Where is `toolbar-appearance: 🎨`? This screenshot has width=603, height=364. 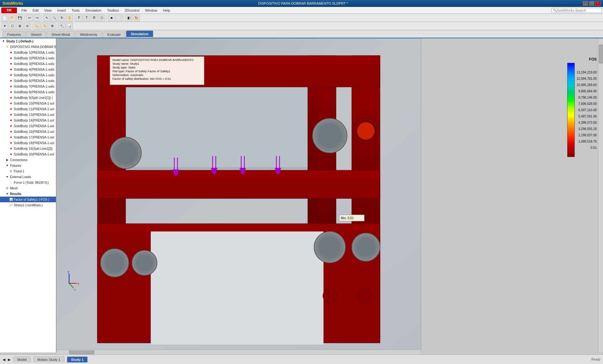 toolbar-appearance: 🎨 is located at coordinates (136, 18).